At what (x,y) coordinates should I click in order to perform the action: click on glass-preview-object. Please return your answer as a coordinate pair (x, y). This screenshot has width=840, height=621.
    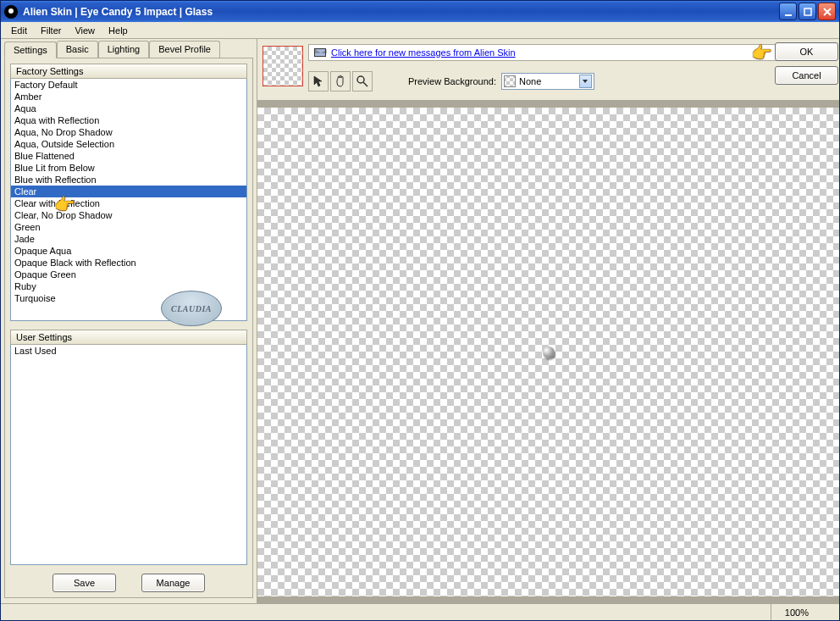
    Looking at the image, I should click on (549, 352).